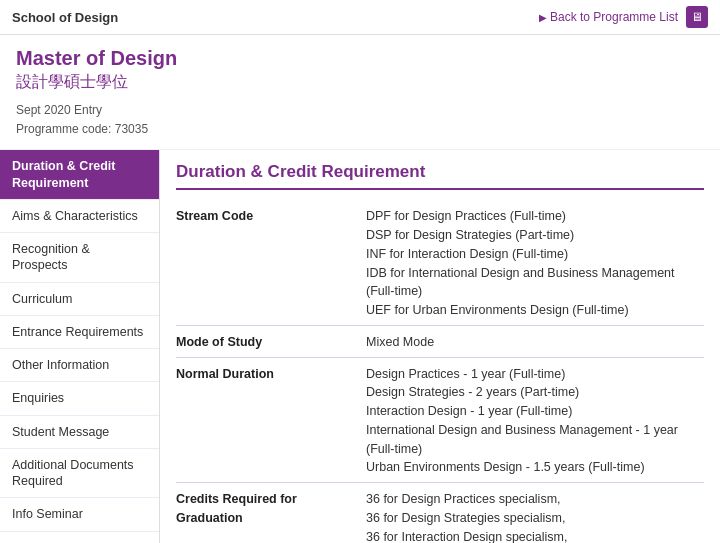 The height and width of the screenshot is (543, 720). I want to click on row-value-line: 36 for Design Strategies specialism,, so click(531, 518).